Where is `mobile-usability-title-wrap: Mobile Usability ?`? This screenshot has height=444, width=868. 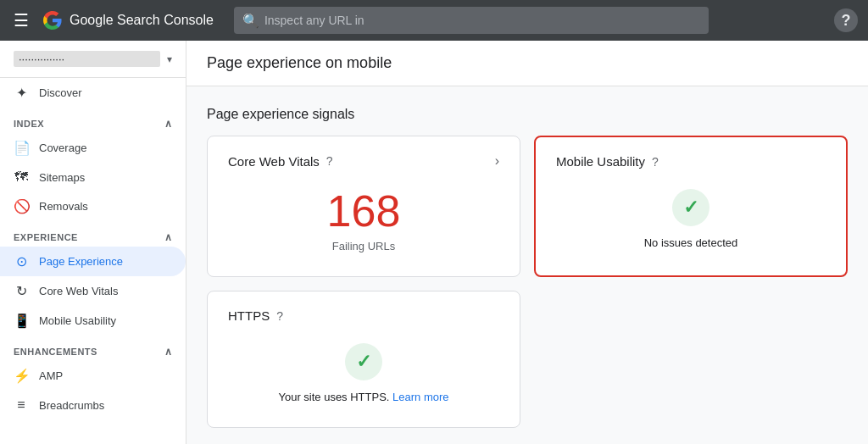
mobile-usability-title-wrap: Mobile Usability ? is located at coordinates (607, 161).